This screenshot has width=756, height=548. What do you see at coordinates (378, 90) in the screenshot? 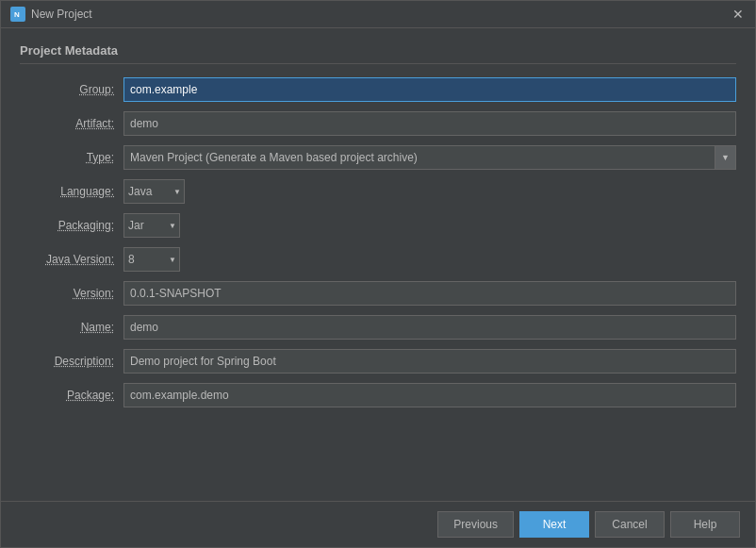
I see `group-row: Group:` at bounding box center [378, 90].